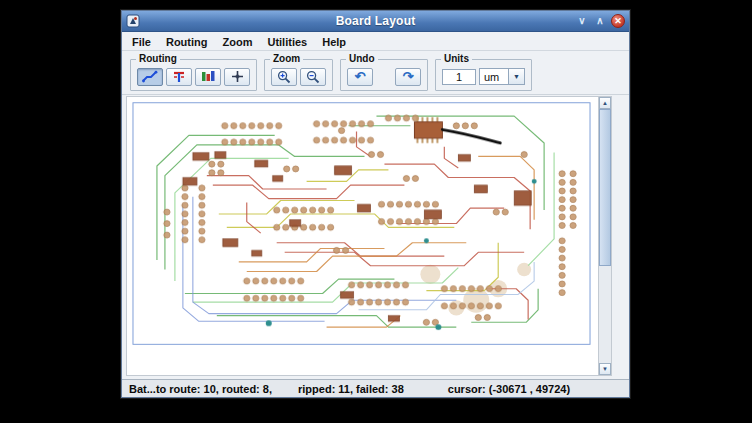 The height and width of the screenshot is (423, 752). What do you see at coordinates (142, 42) in the screenshot?
I see `menu-file: File` at bounding box center [142, 42].